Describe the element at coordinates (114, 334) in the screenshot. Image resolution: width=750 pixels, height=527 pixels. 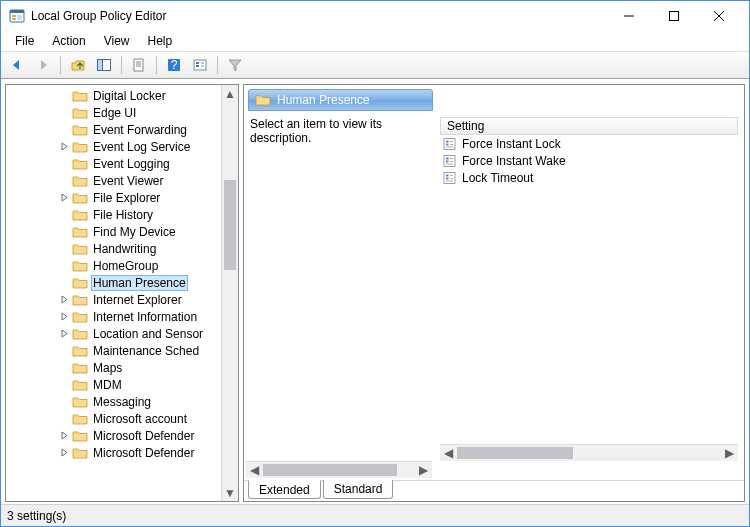
I see `tree-item: Location and Sensor` at that location.